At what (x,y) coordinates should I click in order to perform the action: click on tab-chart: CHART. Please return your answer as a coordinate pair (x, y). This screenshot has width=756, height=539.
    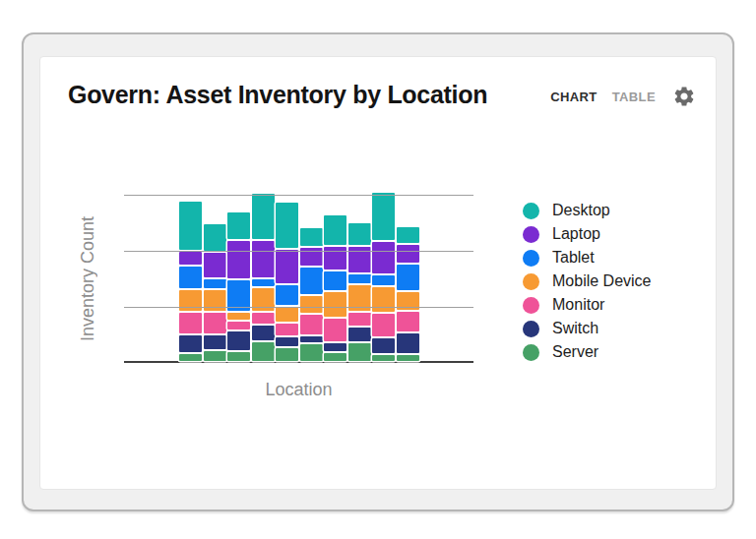
    Looking at the image, I should click on (574, 96).